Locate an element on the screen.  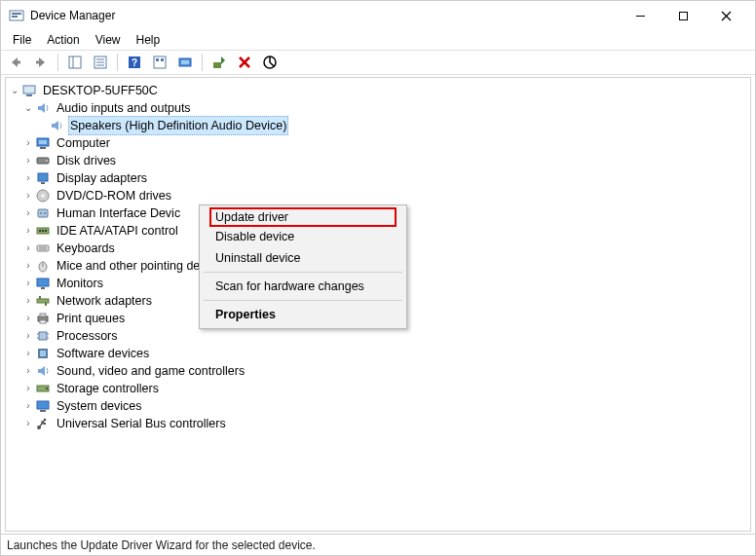
context-disable-device: Disable device is located at coordinates (303, 237).